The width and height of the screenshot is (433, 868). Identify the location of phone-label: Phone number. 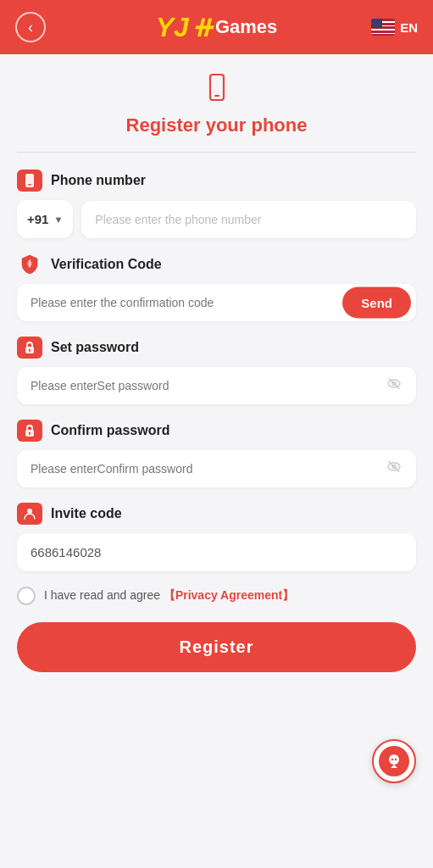
(217, 181).